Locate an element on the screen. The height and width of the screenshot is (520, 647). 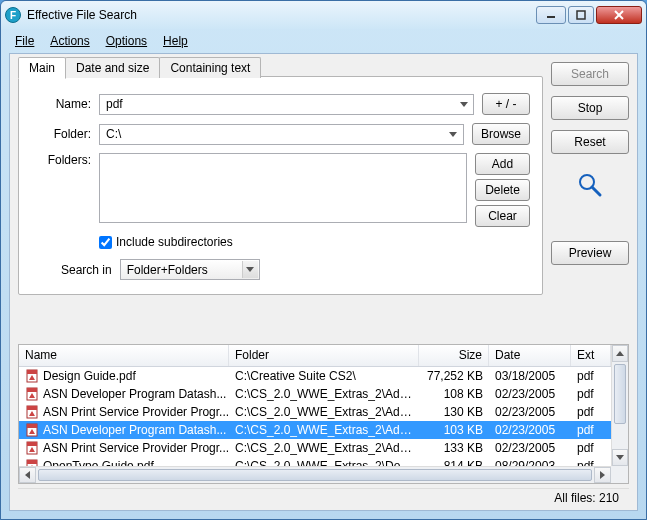
cell-folder: C:\Creative Suite CS2\ is located at coordinates (324, 376).